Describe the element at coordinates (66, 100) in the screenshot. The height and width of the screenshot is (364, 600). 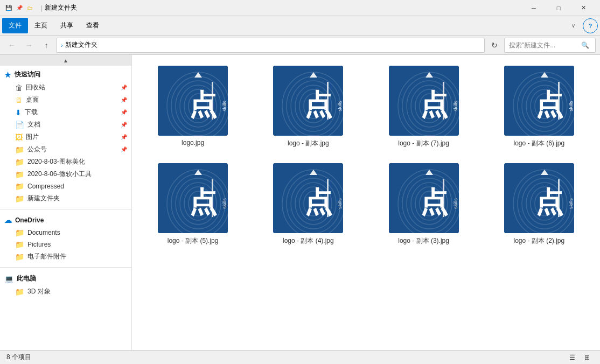
I see `sidebar-item-desktop: 🖥 桌面 📌` at that location.